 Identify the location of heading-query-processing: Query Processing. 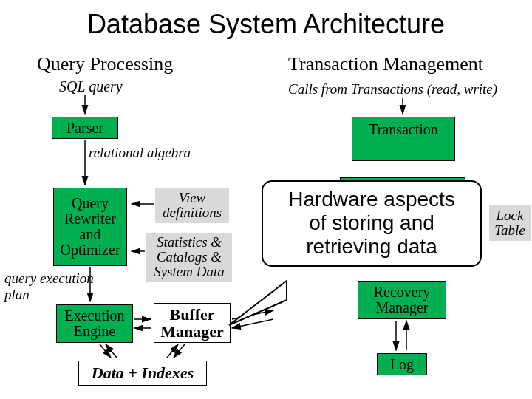
(105, 64).